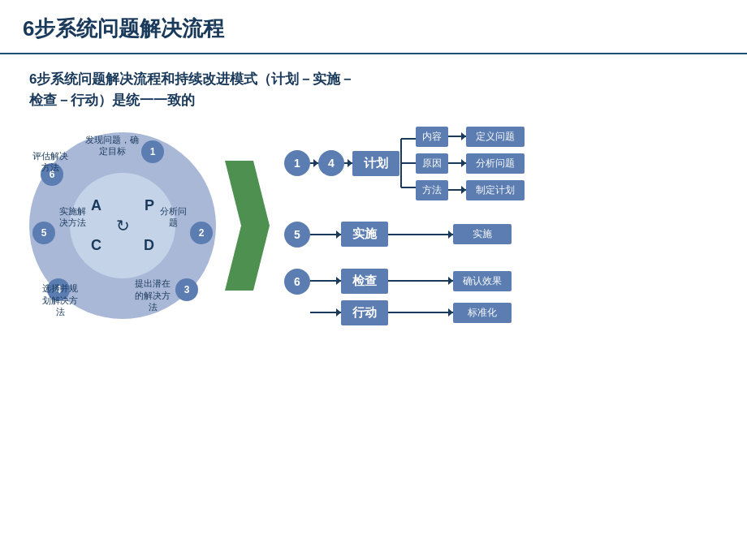  What do you see at coordinates (470, 164) in the screenshot?
I see `plan-sub-rows: 内容 定义问题 原因 分析问题 方法 制定计划` at bounding box center [470, 164].